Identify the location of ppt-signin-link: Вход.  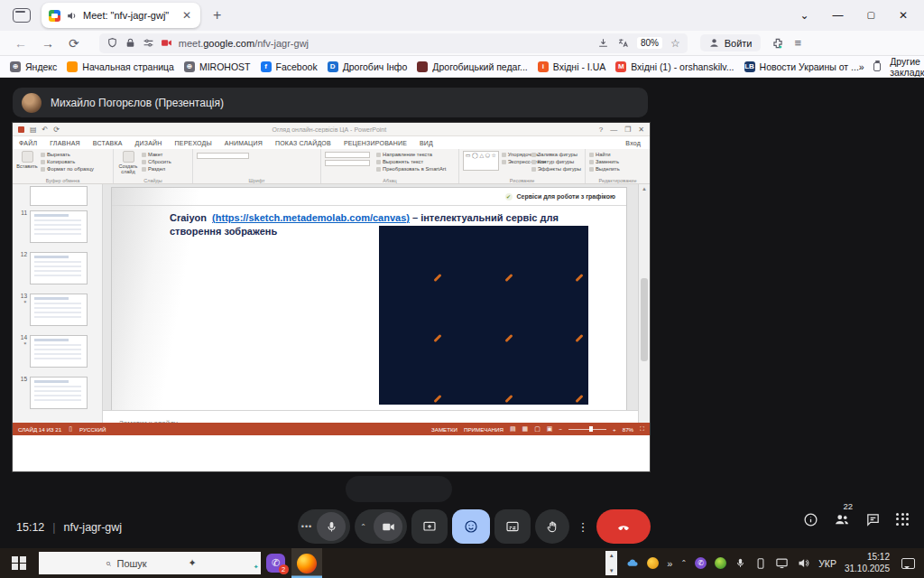
(633, 143).